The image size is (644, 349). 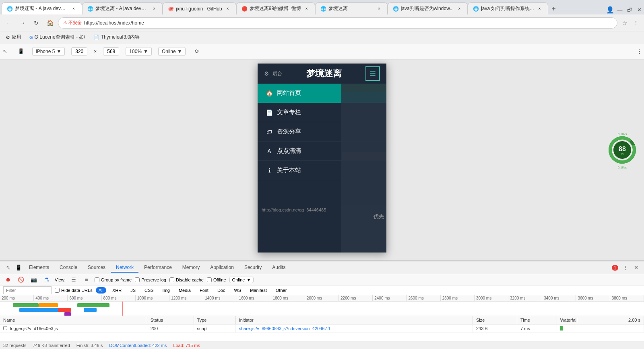 What do you see at coordinates (354, 320) in the screenshot?
I see `col-initiator: Initiator` at bounding box center [354, 320].